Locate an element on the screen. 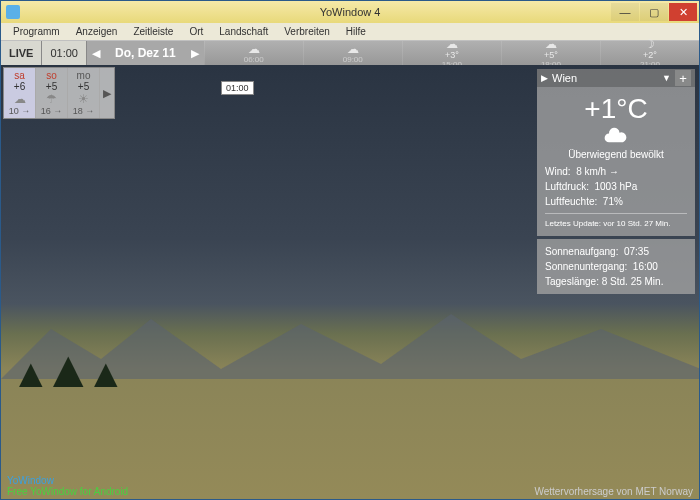  timeline-slot: ☁+5°18:00 is located at coordinates (550, 53).